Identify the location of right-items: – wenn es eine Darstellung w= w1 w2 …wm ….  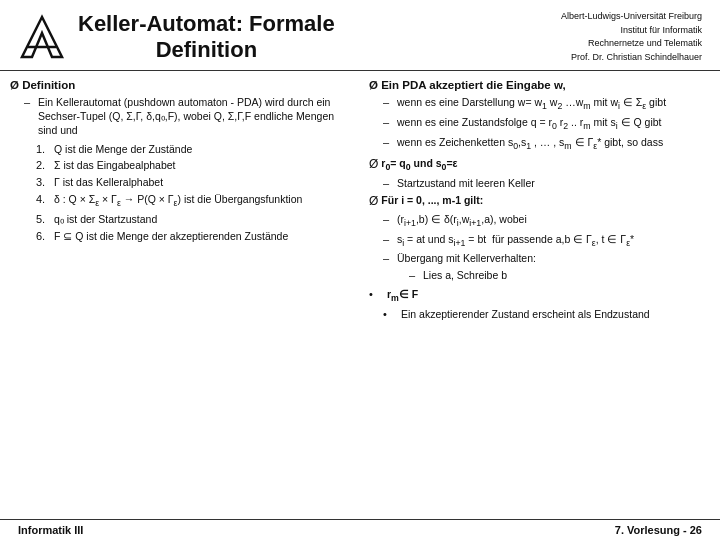
(540, 124).